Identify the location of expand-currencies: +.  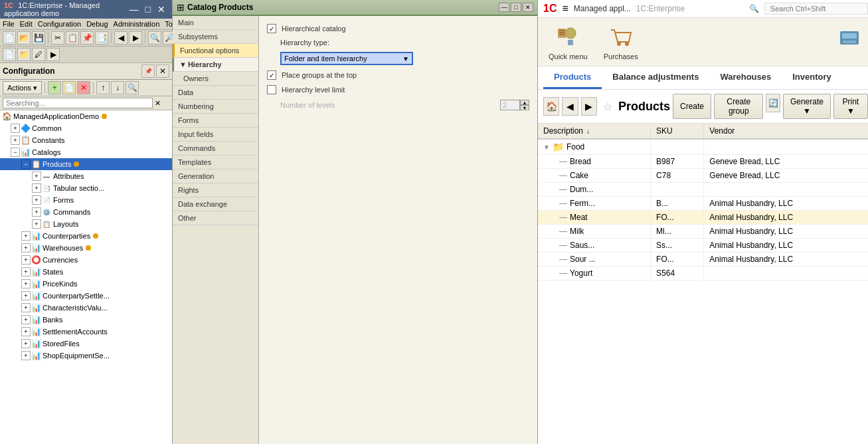
(26, 260).